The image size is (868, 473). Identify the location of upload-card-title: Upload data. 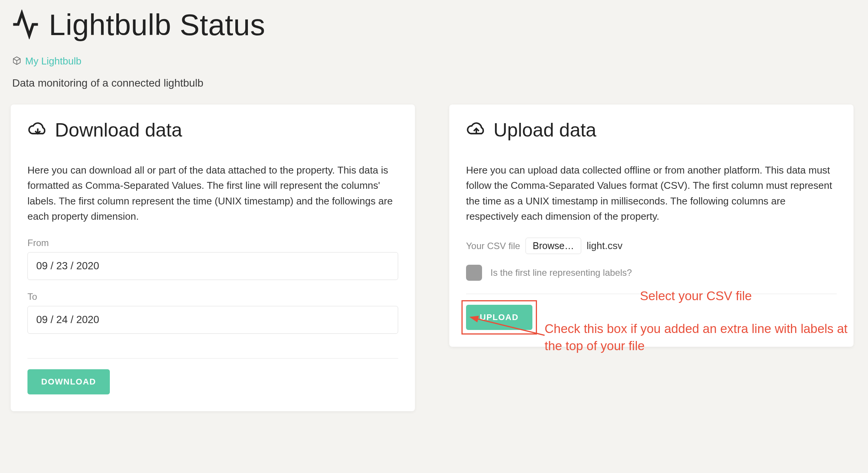
(545, 130).